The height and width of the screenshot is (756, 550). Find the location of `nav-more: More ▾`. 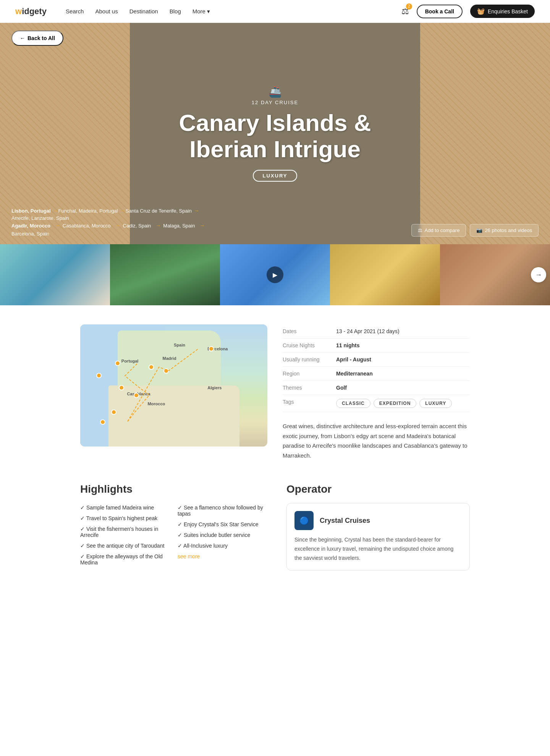

nav-more: More ▾ is located at coordinates (201, 11).